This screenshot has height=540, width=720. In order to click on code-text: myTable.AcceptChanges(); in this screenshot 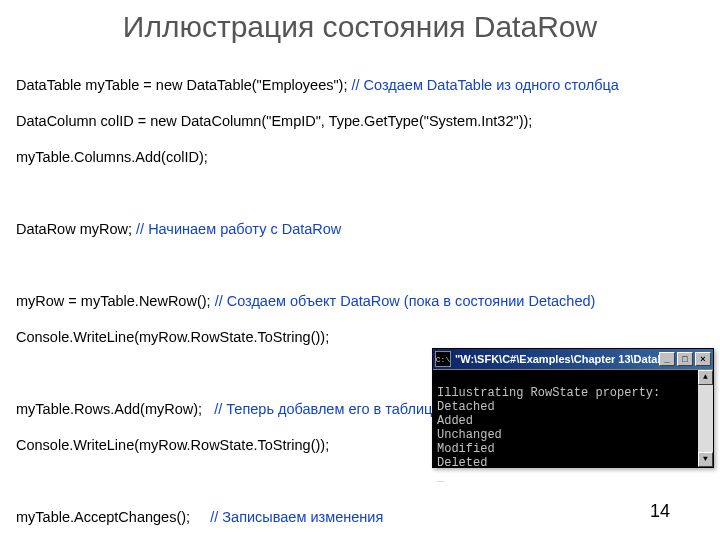, I will do `click(113, 517)`.